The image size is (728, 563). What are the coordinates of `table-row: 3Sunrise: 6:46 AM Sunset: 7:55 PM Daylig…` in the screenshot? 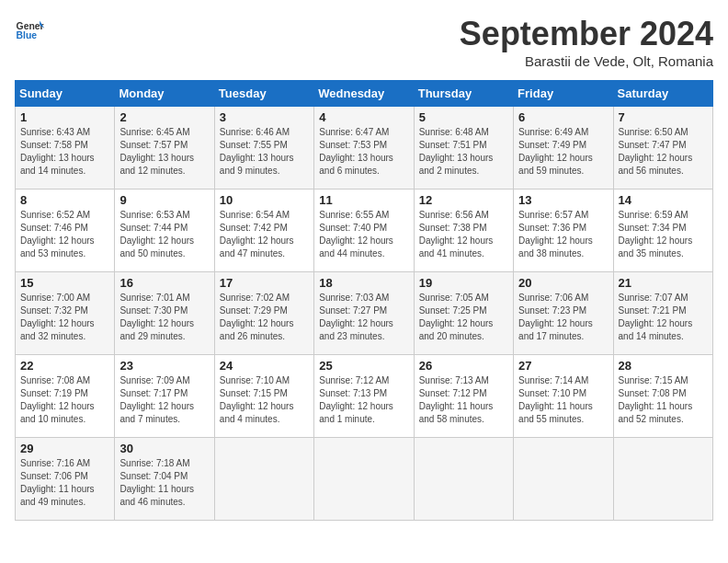 It's located at (264, 148).